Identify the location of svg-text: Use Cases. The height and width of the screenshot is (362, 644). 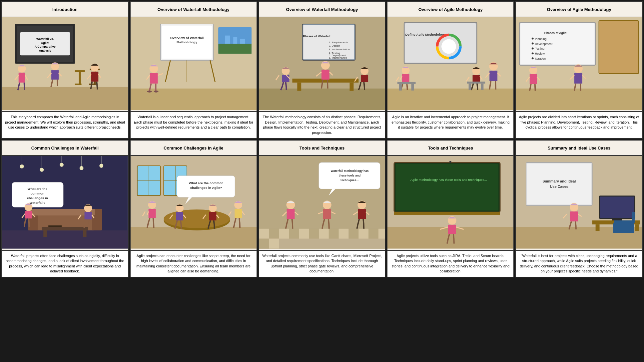
(559, 187).